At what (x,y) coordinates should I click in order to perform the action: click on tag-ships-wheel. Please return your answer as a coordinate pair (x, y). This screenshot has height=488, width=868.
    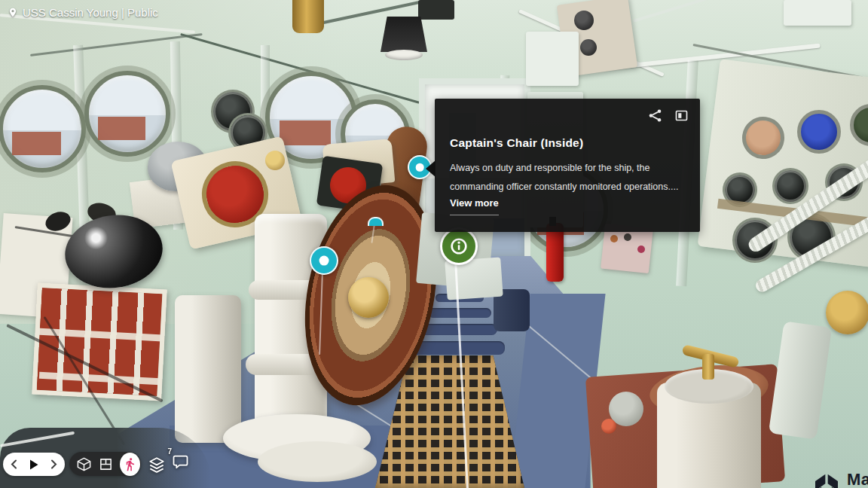
    Looking at the image, I should click on (324, 261).